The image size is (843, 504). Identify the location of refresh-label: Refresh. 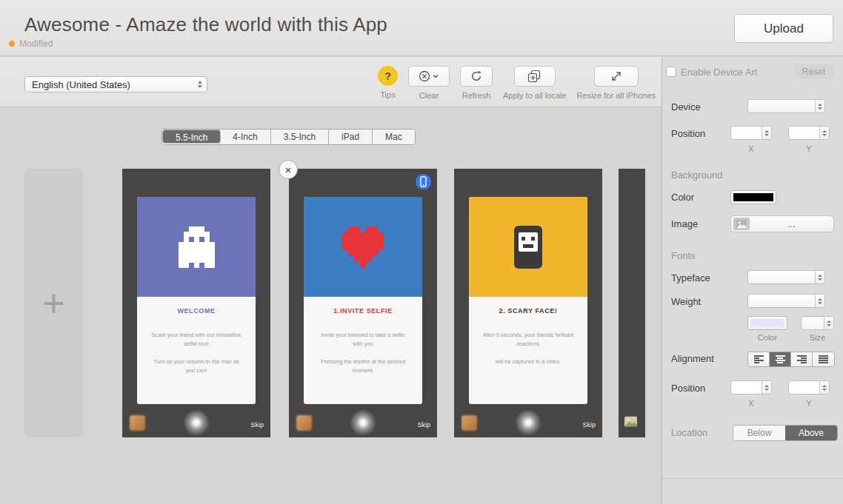
(477, 95).